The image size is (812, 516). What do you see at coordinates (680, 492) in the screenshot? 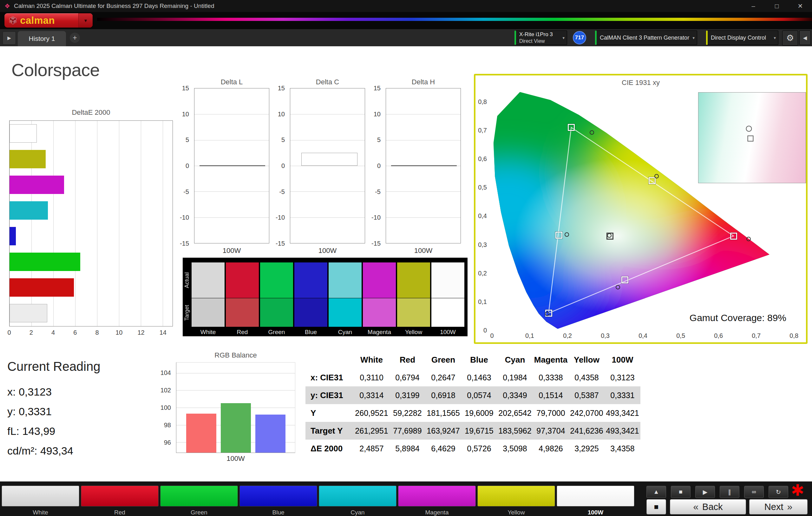
I see `stop-button: ■` at bounding box center [680, 492].